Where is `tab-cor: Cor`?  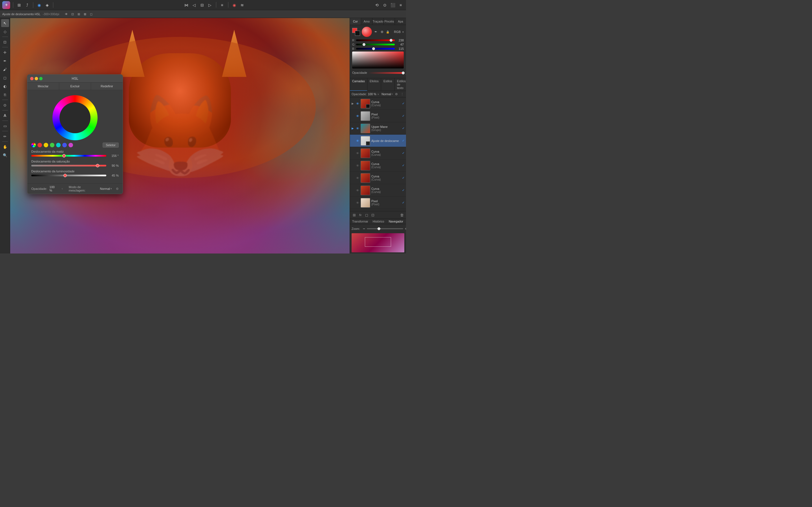
tab-cor: Cor is located at coordinates (356, 21).